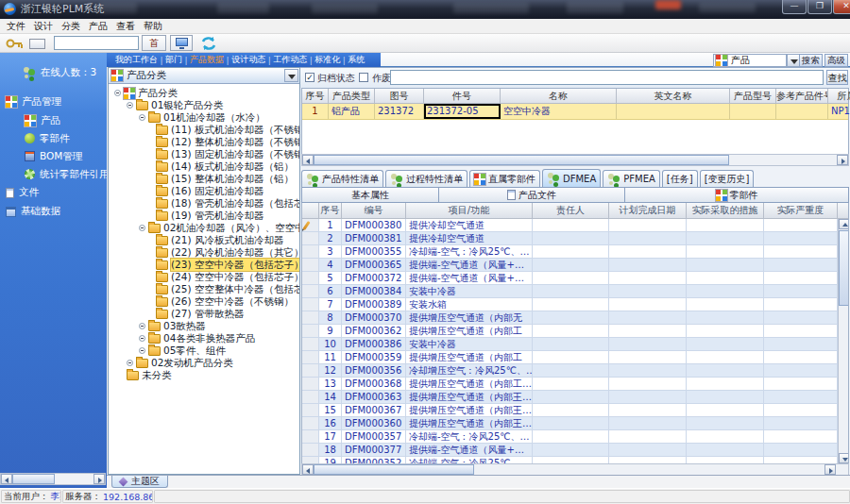 The image size is (850, 504). I want to click on sidebar-item: 零部件, so click(53, 138).